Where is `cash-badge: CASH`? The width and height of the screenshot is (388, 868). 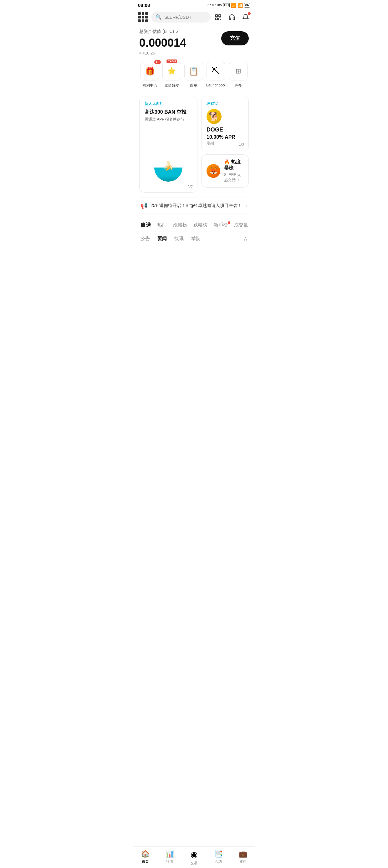
cash-badge: CASH is located at coordinates (172, 61).